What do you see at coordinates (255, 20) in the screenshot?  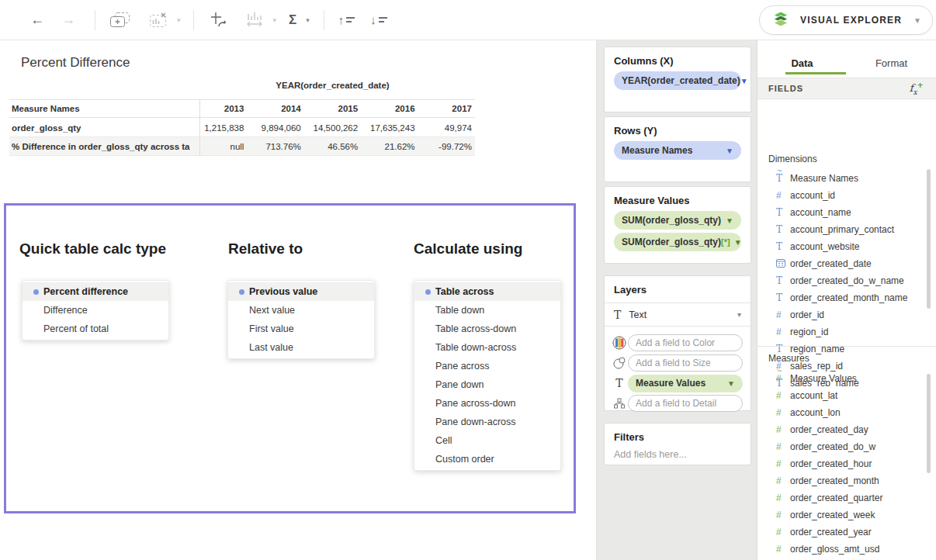 I see `view-type-icon` at bounding box center [255, 20].